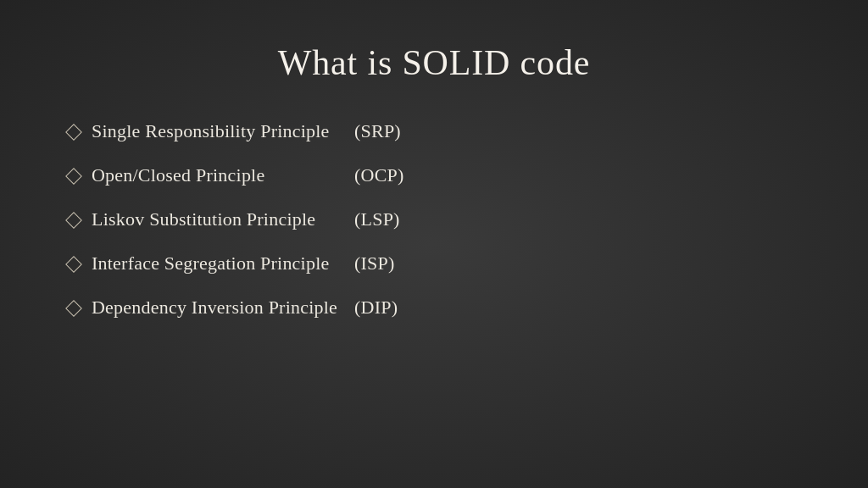 The width and height of the screenshot is (868, 488). Describe the element at coordinates (219, 263) in the screenshot. I see `principle-name: Interface Segregation Principle` at that location.